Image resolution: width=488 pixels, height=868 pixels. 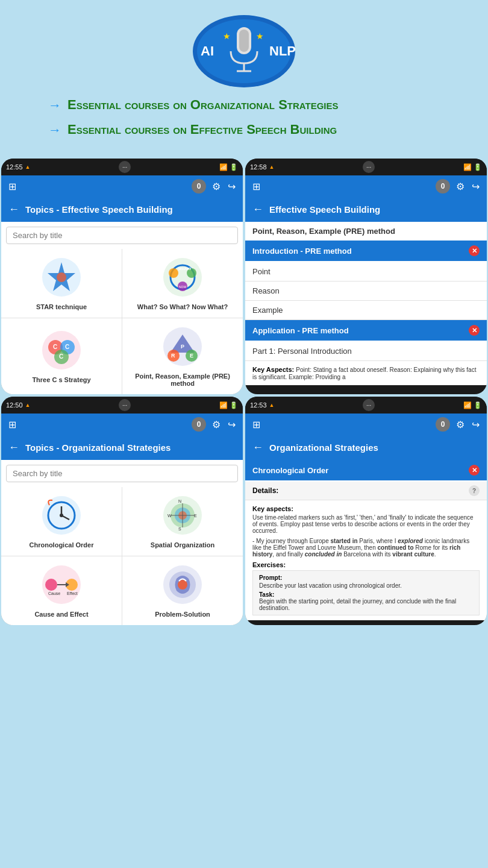 What do you see at coordinates (170, 516) in the screenshot?
I see `svg-text: W` at bounding box center [170, 516].